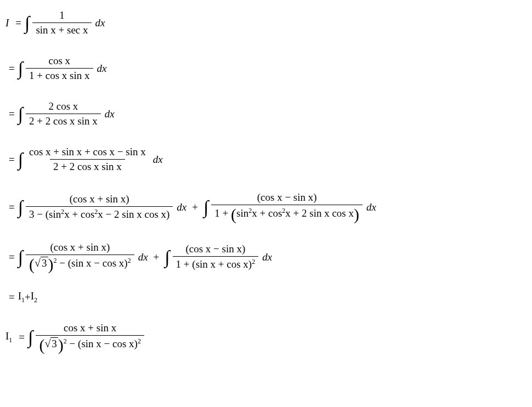 This screenshot has height=407, width=532. I want to click on equation-line-5: = ∫ (cos x + sin x) 3 − (sin2x + cos2x −…, so click(266, 207).